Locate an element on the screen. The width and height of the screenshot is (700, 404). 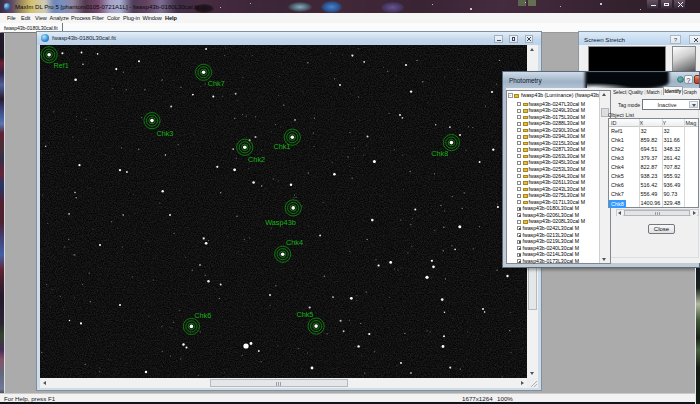
svg-text: Chk1 is located at coordinates (282, 146).